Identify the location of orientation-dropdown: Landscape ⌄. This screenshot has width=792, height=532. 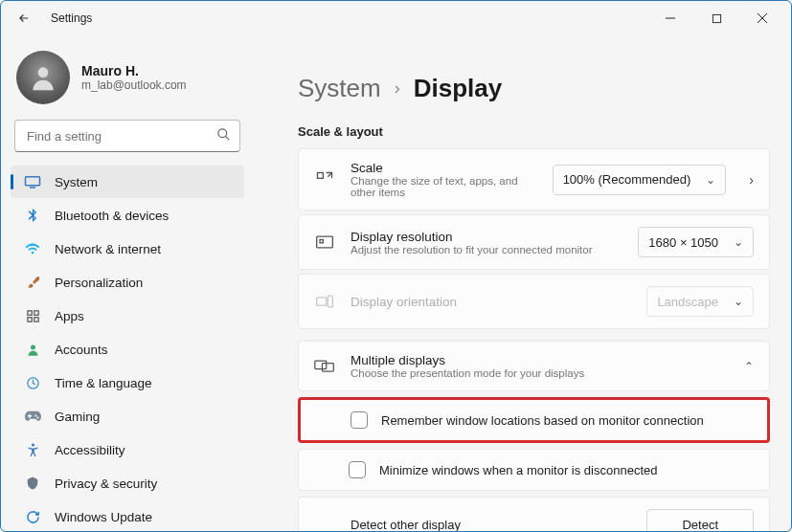
(700, 301).